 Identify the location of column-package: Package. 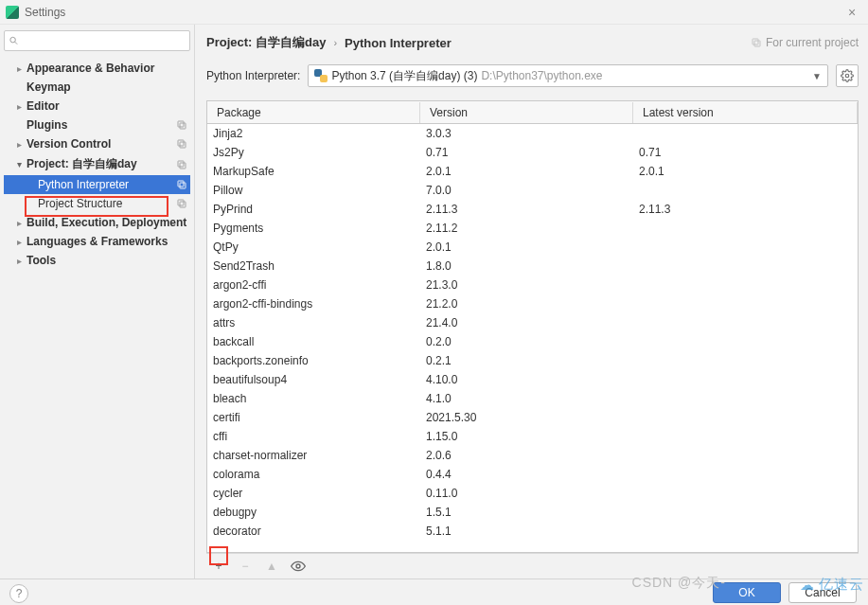
(314, 113).